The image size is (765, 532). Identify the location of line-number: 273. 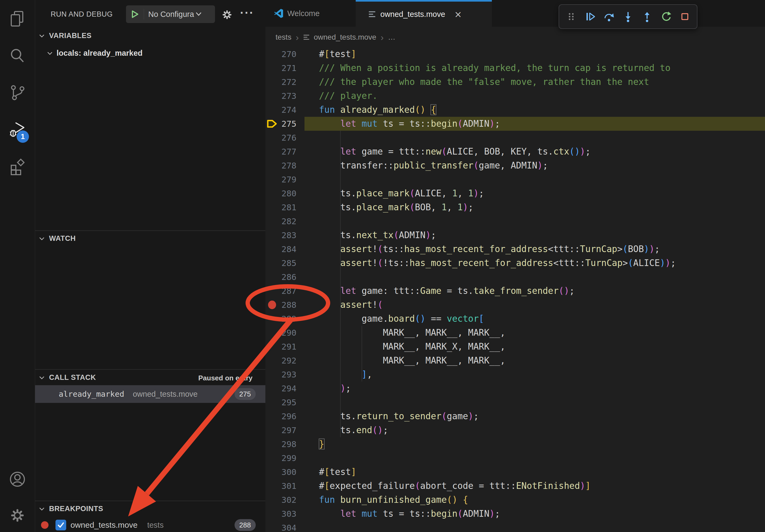
(281, 96).